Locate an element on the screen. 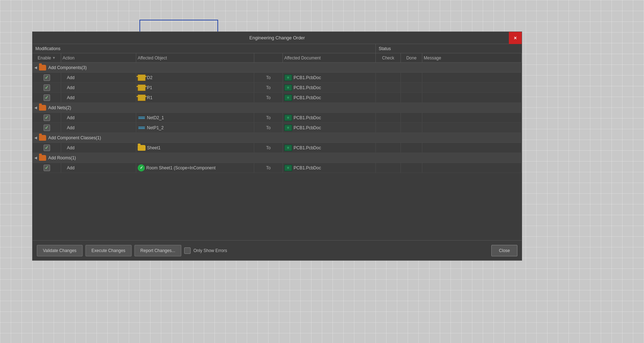  close-dialog-button: Close is located at coordinates (504, 251).